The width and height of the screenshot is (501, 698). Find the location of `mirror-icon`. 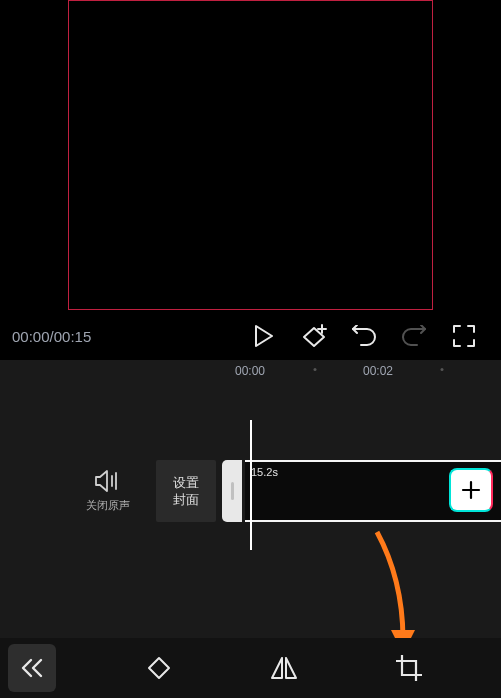

mirror-icon is located at coordinates (284, 668).